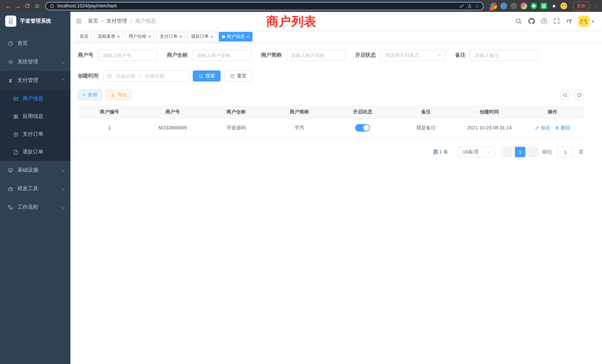 This screenshot has width=602, height=364. Describe the element at coordinates (562, 128) in the screenshot. I see `delete-link: 删除` at that location.